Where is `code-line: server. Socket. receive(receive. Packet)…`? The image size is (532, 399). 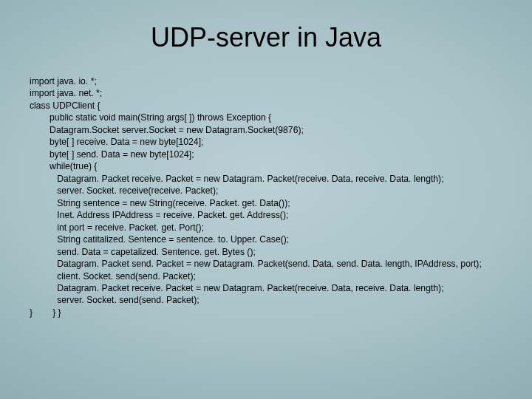 code-line: server. Socket. receive(receive. Packet)… is located at coordinates (124, 191).